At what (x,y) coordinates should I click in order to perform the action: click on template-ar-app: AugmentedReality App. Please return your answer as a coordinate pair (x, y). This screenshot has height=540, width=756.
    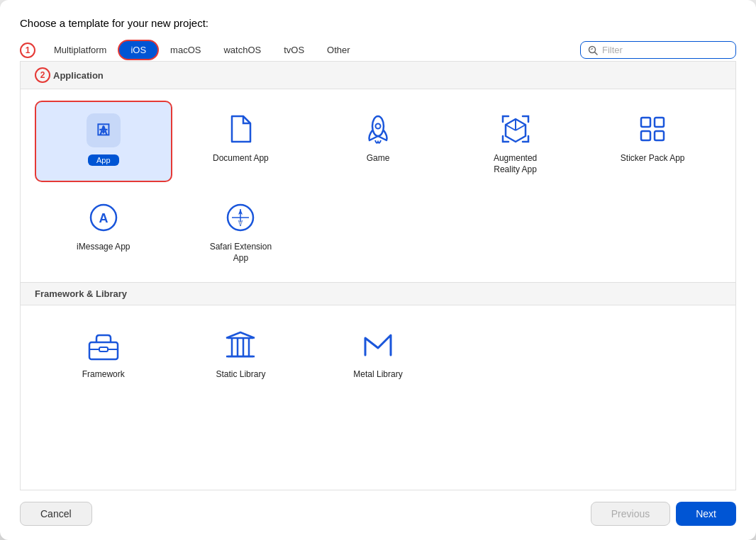
    Looking at the image, I should click on (516, 142).